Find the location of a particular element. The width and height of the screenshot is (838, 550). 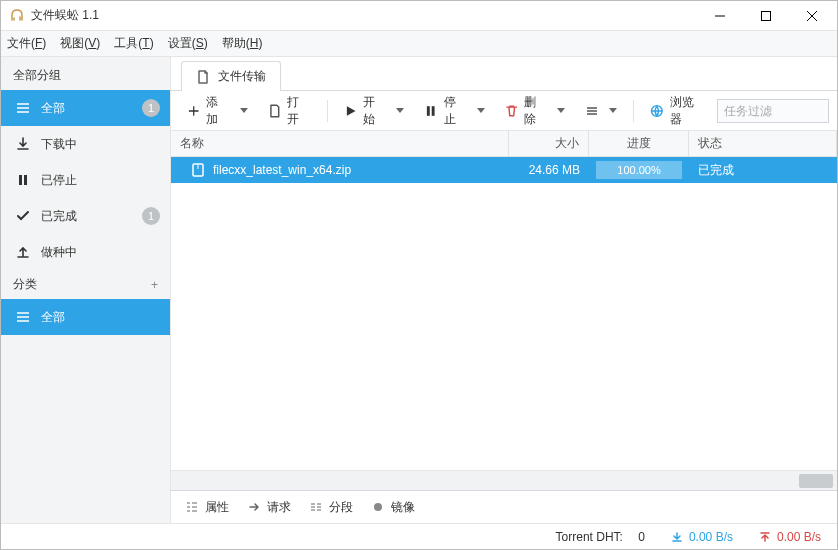

titlebar: 文件蜈蚣 1.1 is located at coordinates (419, 16).